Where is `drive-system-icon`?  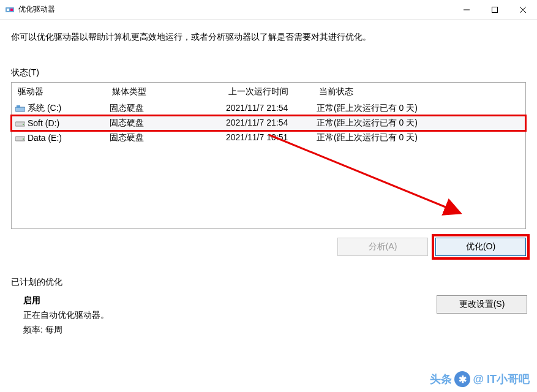
drive-system-icon is located at coordinates (20, 108).